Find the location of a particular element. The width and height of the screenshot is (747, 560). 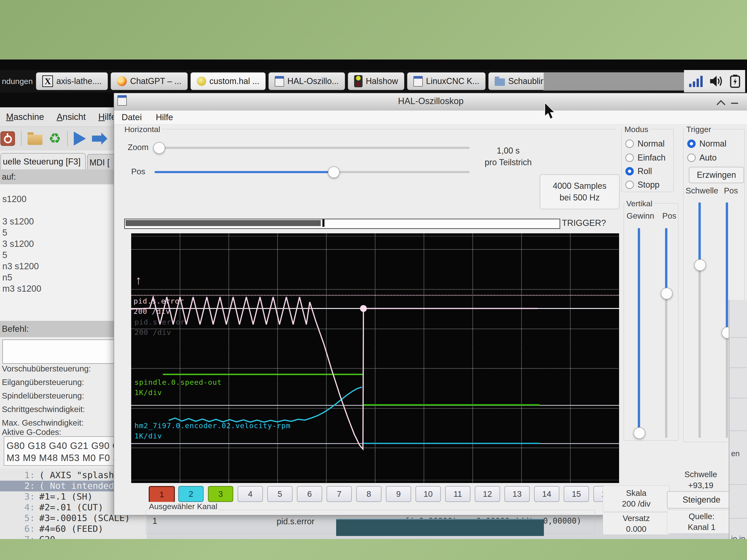

zoom-label: Zoom is located at coordinates (138, 147).